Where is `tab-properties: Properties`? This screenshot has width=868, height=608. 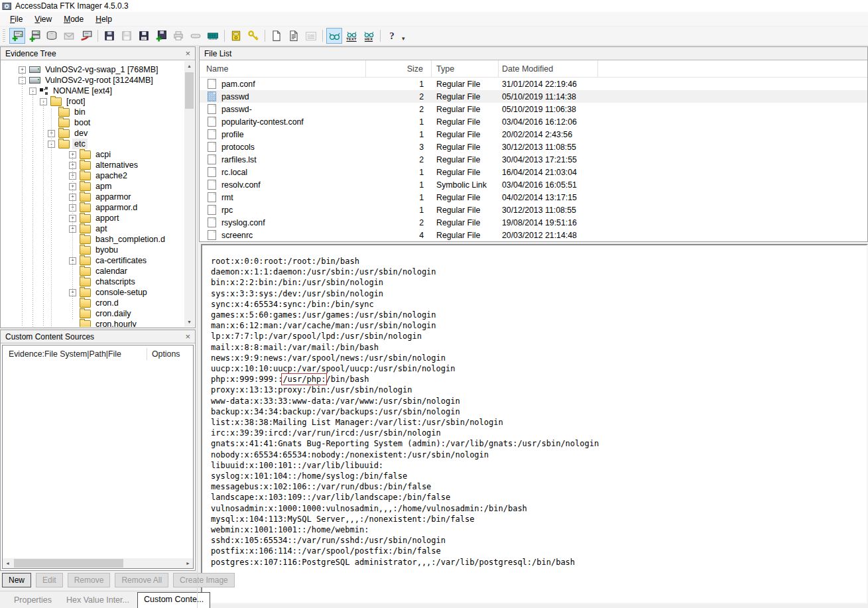 tab-properties: Properties is located at coordinates (33, 600).